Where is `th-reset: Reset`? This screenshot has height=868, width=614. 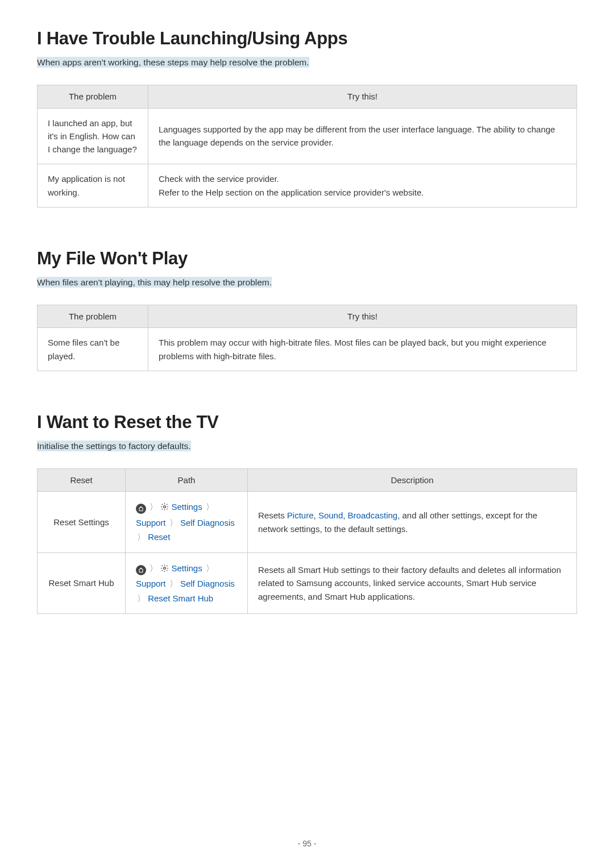 th-reset: Reset is located at coordinates (82, 480).